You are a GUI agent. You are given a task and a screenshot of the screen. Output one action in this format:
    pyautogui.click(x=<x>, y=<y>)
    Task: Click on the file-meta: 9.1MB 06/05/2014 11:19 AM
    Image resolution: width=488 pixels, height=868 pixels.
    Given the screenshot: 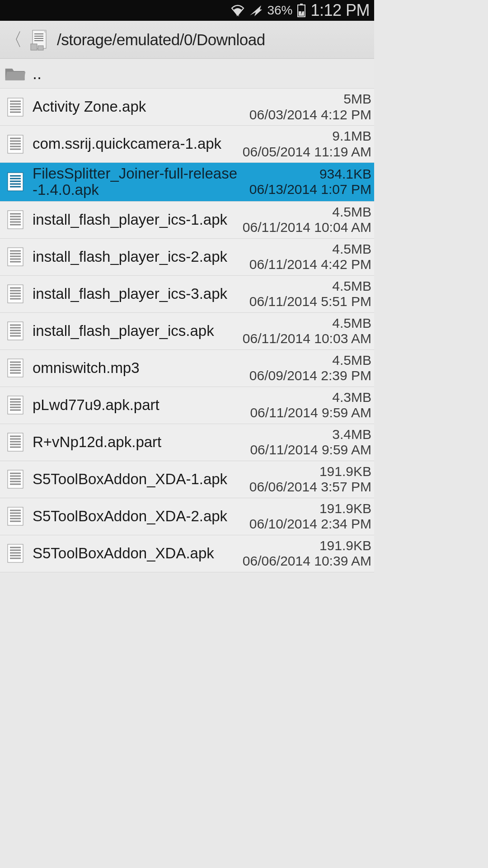 What is the action you would take?
    pyautogui.click(x=307, y=144)
    